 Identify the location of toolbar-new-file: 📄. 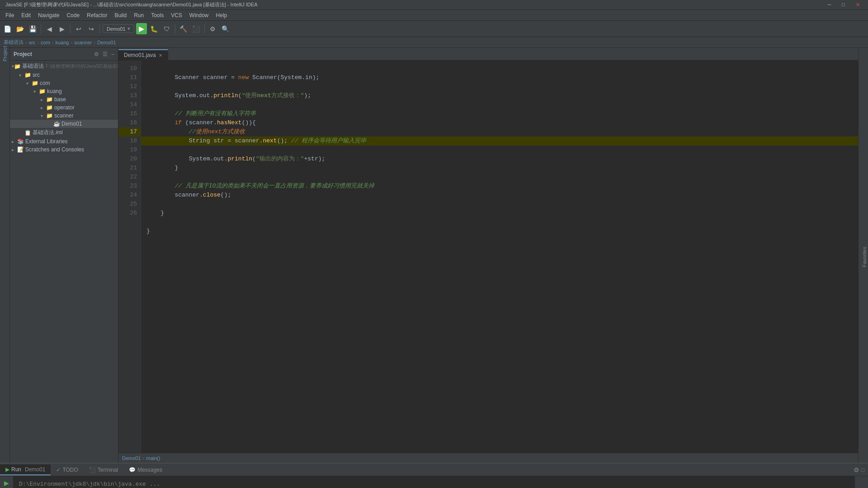
(7, 29).